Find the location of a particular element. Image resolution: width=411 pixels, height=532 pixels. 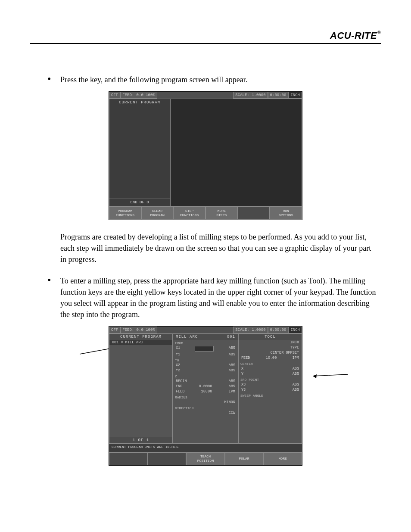

brand-text: ACU-RITE is located at coordinates (353, 35).